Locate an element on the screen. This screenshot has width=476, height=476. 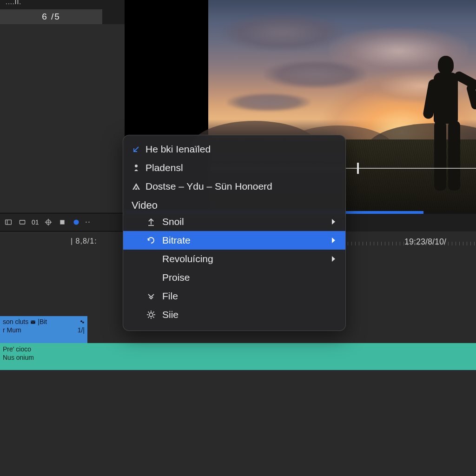
time-label-right: 19:23/8/10/ is located at coordinates (425, 242).